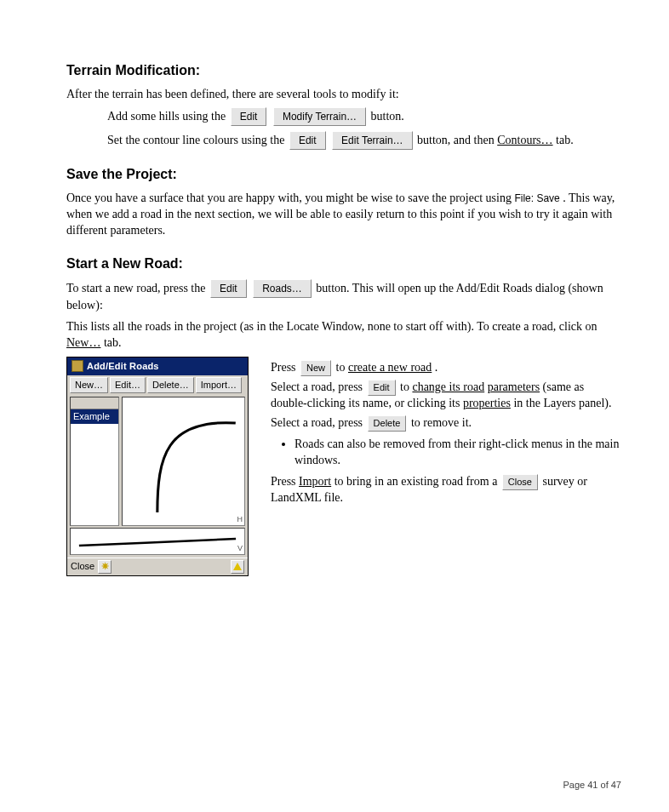 This screenshot has height=812, width=669. What do you see at coordinates (332, 327) in the screenshot?
I see `addedit-line-prefix: This lists all the roads in the project …` at bounding box center [332, 327].